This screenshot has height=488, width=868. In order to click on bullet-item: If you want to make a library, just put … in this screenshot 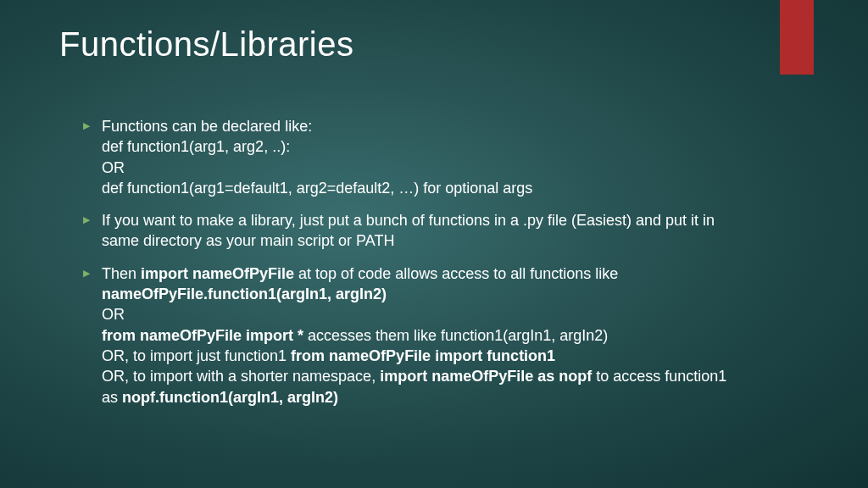, I will do `click(405, 230)`.